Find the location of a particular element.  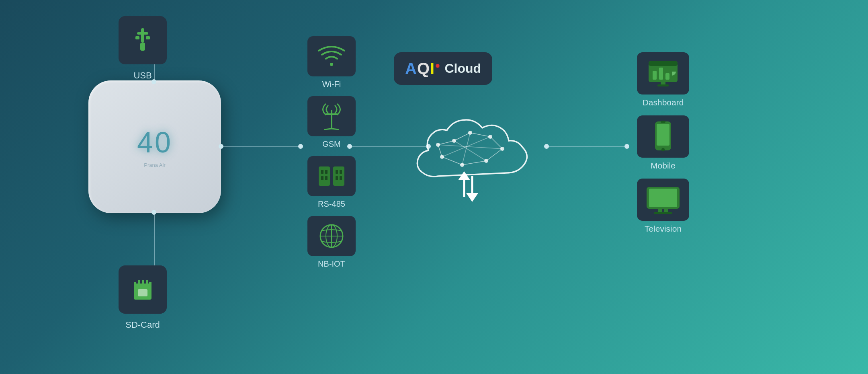

television-icon is located at coordinates (663, 200).